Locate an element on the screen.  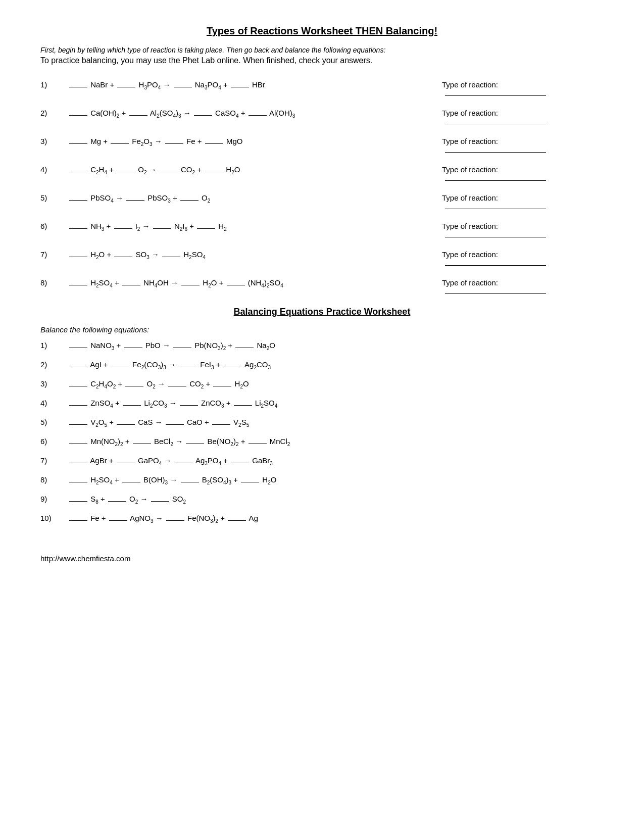
s2-eq-number-6: 6) is located at coordinates (55, 441).